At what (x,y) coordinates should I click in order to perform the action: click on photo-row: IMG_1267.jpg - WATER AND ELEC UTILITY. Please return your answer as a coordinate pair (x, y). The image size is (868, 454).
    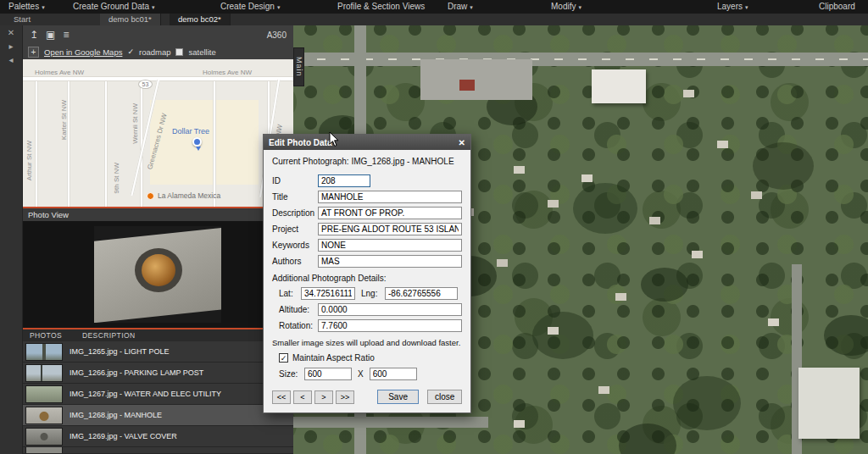
    Looking at the image, I should click on (158, 395).